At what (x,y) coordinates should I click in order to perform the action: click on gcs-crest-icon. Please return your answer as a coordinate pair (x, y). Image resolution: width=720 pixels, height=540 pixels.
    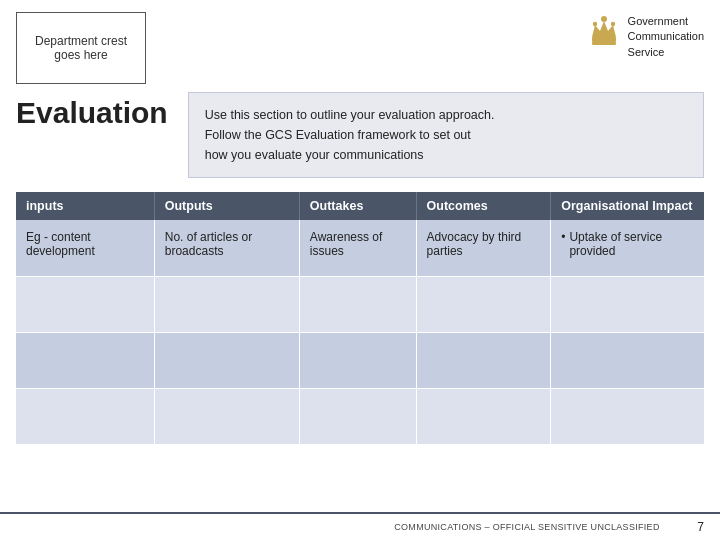
    Looking at the image, I should click on (604, 30).